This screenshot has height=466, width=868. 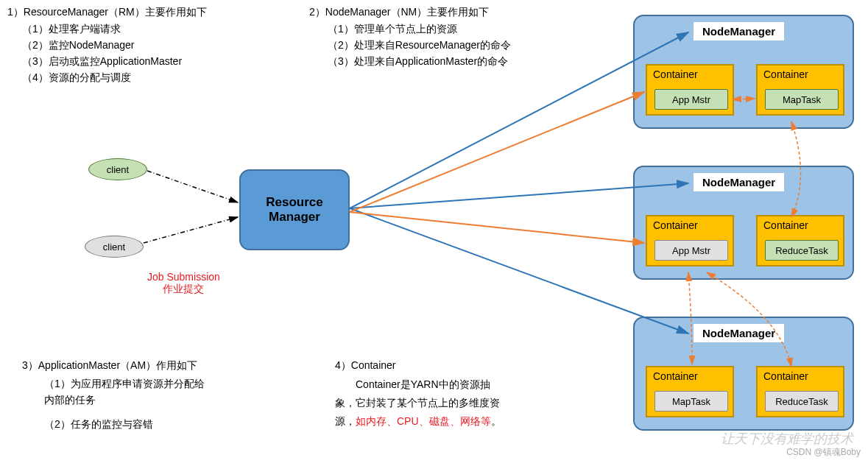 I want to click on am-functions-title: 3）ApplicationMaster（AM）作用如下, so click(x=110, y=365).